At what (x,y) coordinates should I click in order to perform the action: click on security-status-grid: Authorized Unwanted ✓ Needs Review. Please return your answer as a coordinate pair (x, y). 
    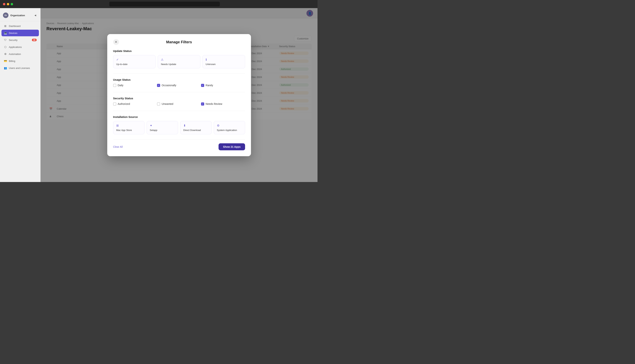
    Looking at the image, I should click on (179, 104).